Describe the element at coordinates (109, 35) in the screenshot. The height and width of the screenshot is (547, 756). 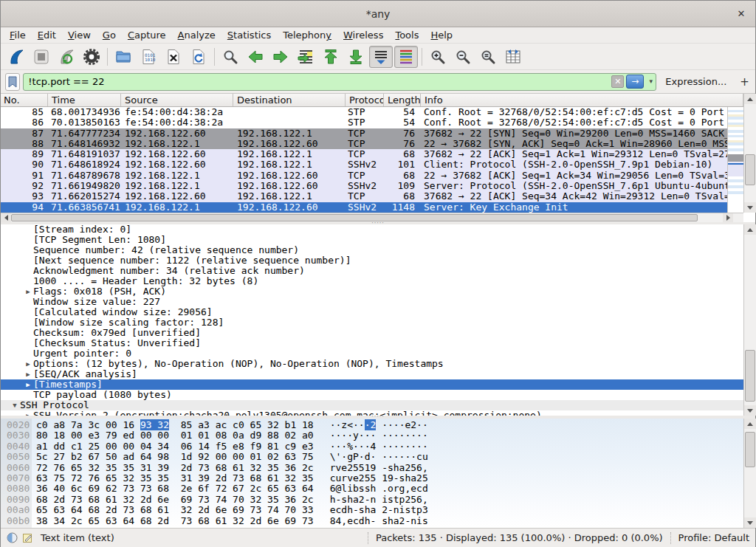
I see `menu-item-go: Go` at that location.